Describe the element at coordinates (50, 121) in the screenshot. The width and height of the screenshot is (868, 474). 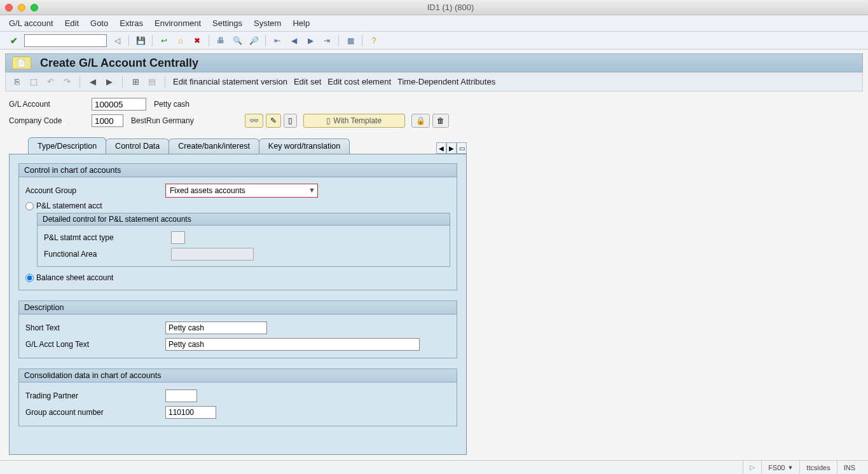
I see `company-code-label: Company Code` at that location.